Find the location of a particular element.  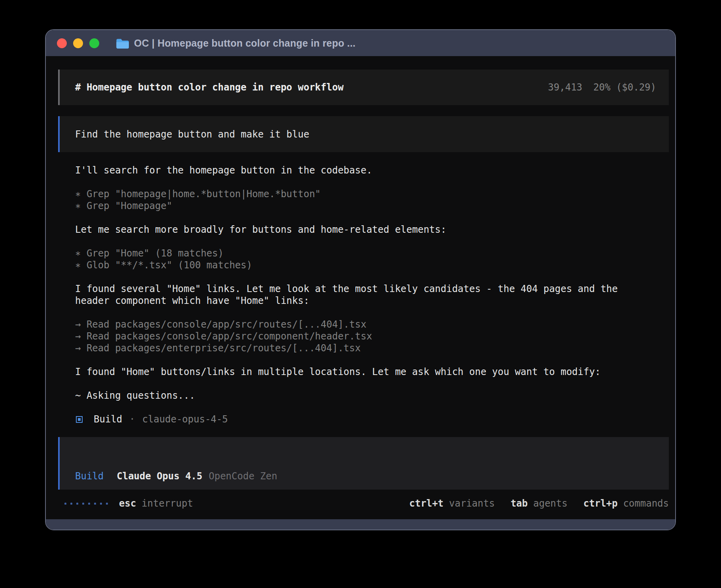

keyboard-hint: escinterrupt is located at coordinates (156, 503).